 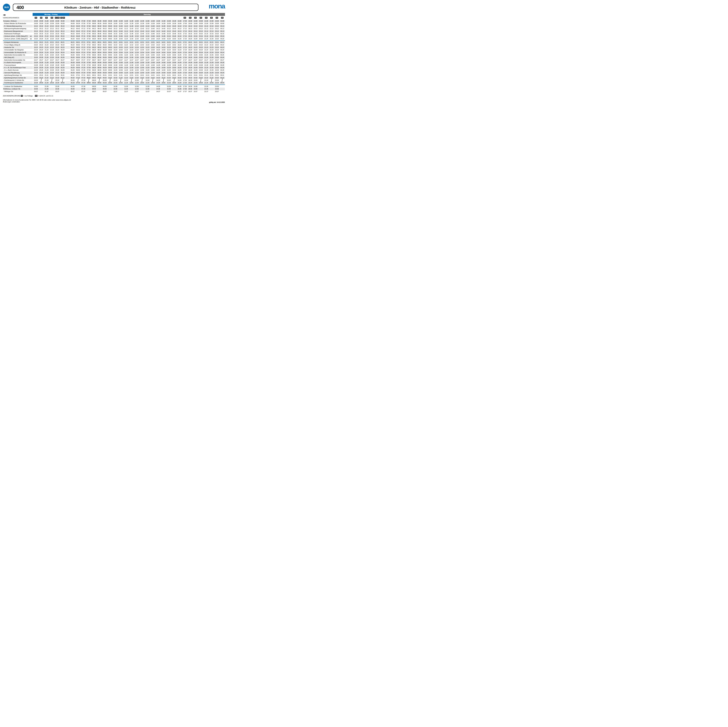 What do you see at coordinates (47, 31) in the screenshot?
I see `time-cell: 21.13` at bounding box center [47, 31].